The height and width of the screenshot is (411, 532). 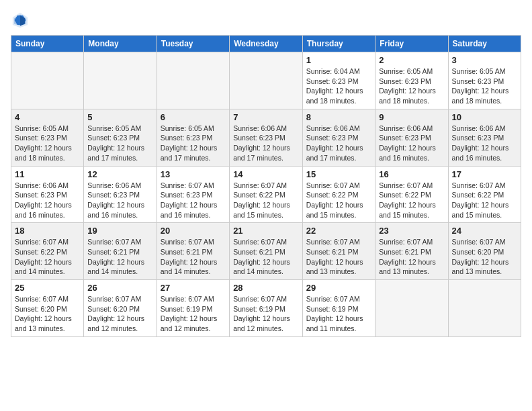 I want to click on day-number: 16, so click(x=411, y=175).